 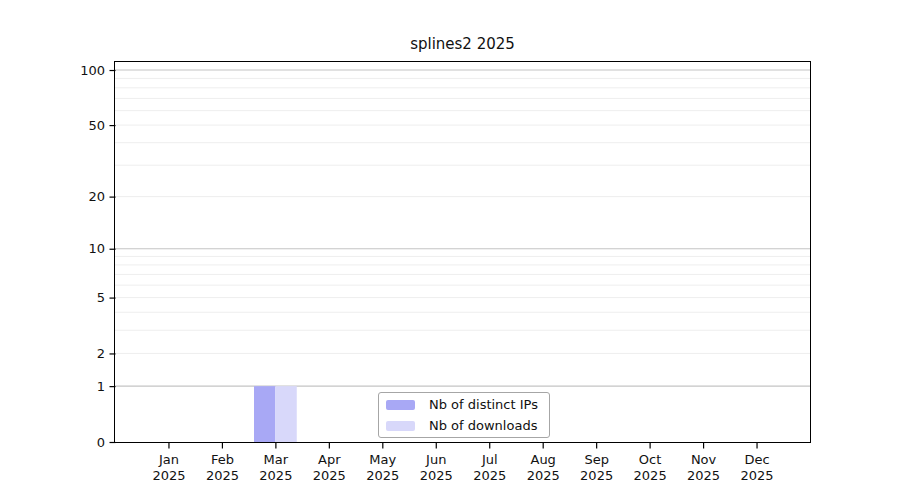 What do you see at coordinates (52, 443) in the screenshot?
I see `y-tick-label: 0` at bounding box center [52, 443].